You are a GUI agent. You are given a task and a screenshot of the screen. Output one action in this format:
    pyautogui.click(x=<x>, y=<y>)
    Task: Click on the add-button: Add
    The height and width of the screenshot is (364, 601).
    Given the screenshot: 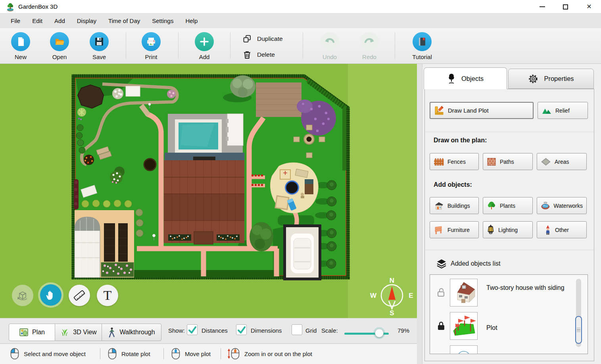 What is the action you would take?
    pyautogui.click(x=204, y=46)
    